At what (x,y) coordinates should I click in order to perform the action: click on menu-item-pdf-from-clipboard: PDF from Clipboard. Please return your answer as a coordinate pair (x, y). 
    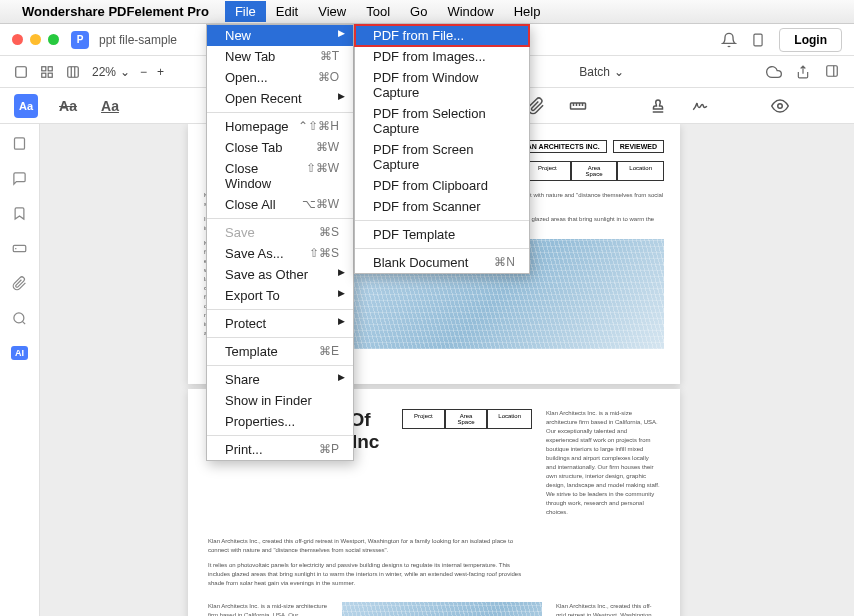
    Looking at the image, I should click on (442, 186).